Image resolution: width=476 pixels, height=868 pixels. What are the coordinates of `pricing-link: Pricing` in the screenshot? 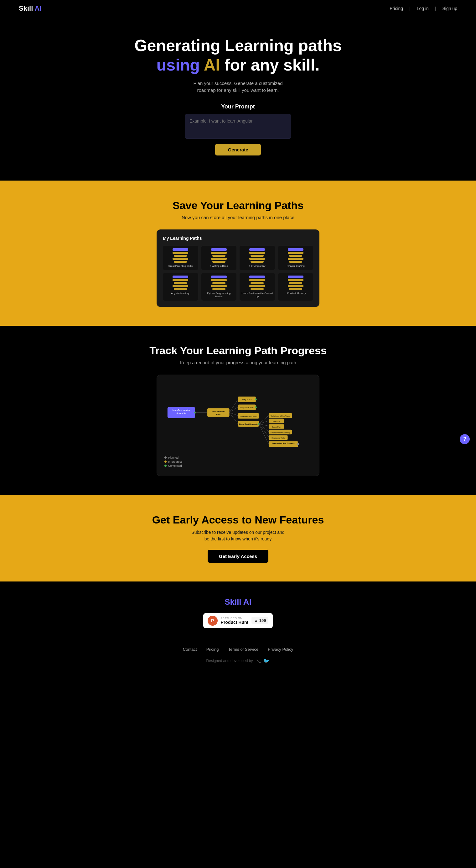 It's located at (396, 9).